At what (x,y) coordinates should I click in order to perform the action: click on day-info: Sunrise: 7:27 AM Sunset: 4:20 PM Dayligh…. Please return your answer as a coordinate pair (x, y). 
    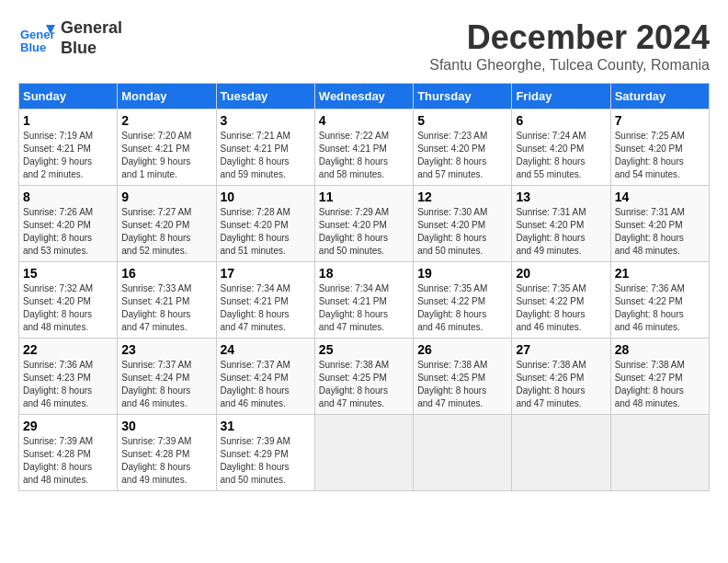
    Looking at the image, I should click on (166, 232).